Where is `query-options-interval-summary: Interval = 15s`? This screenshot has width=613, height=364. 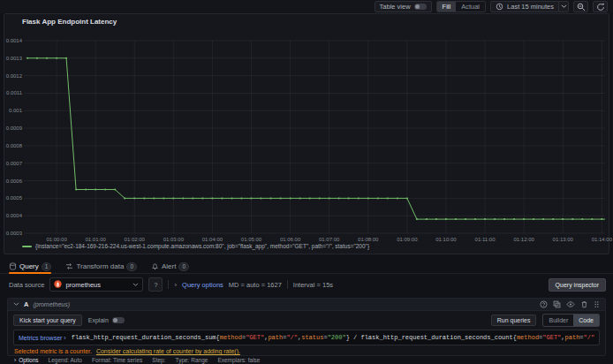 query-options-interval-summary: Interval = 15s is located at coordinates (313, 284).